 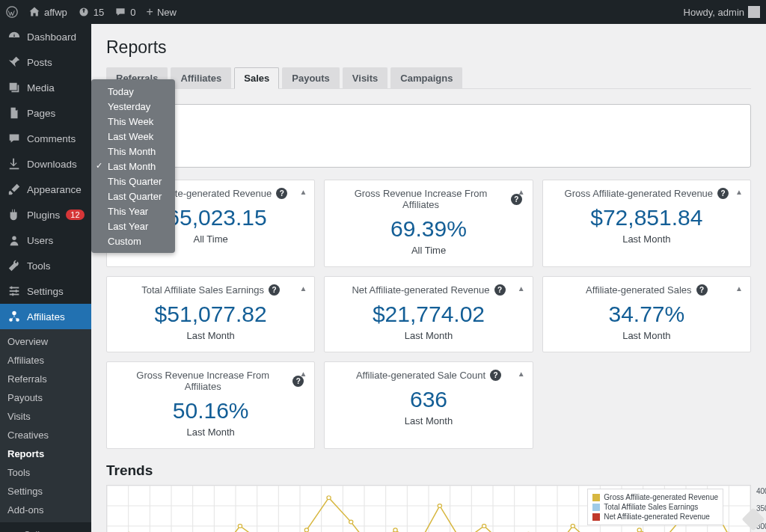 I want to click on chart-legend: Gross Affiliate-generated RevenueTotal A…, so click(x=655, y=507).